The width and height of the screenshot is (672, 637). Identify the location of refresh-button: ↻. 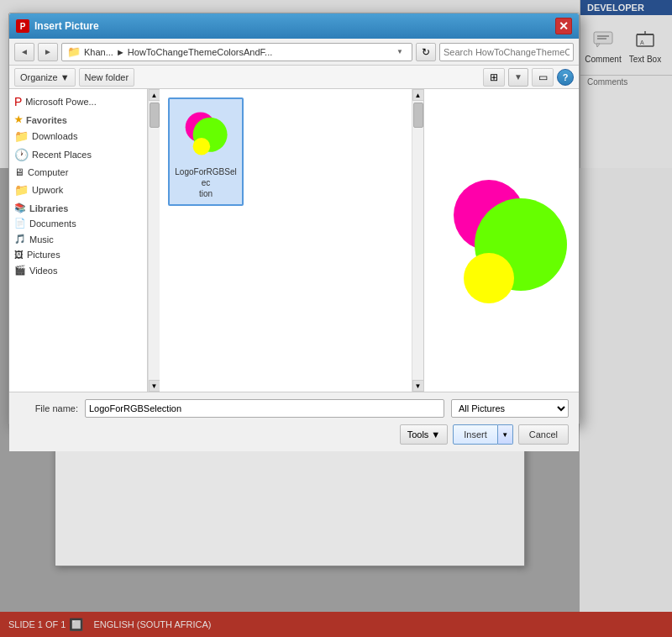
(426, 52).